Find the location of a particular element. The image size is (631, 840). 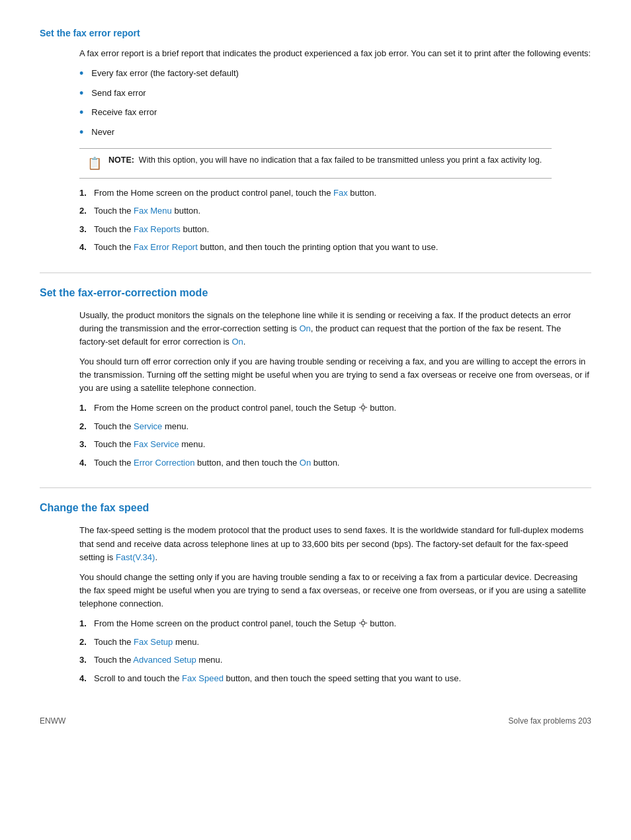

section3-steps: 1. From the Home screen on the product c… is located at coordinates (316, 651).